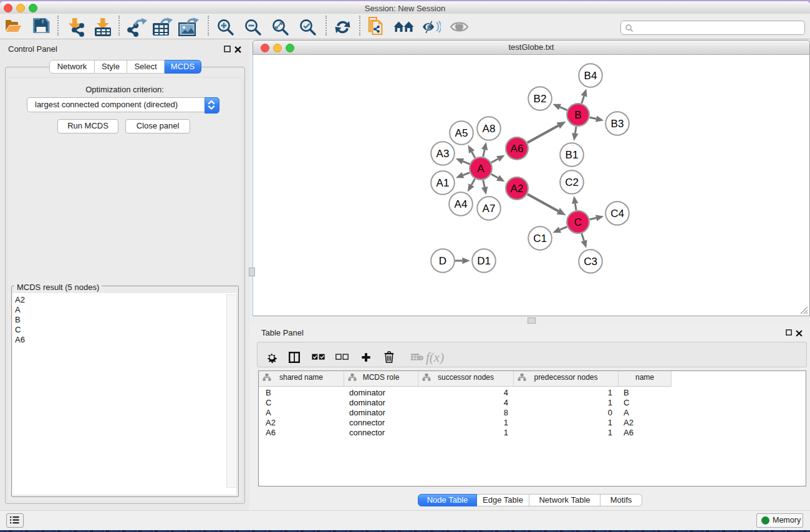  Describe the element at coordinates (591, 262) in the screenshot. I see `svg-text: C3` at that location.